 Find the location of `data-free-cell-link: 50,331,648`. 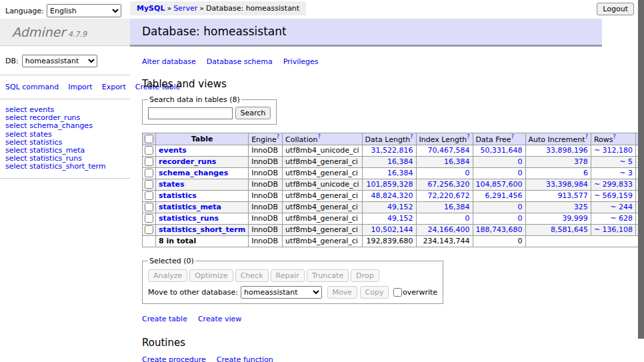

data-free-cell-link: 50,331,648 is located at coordinates (501, 151).